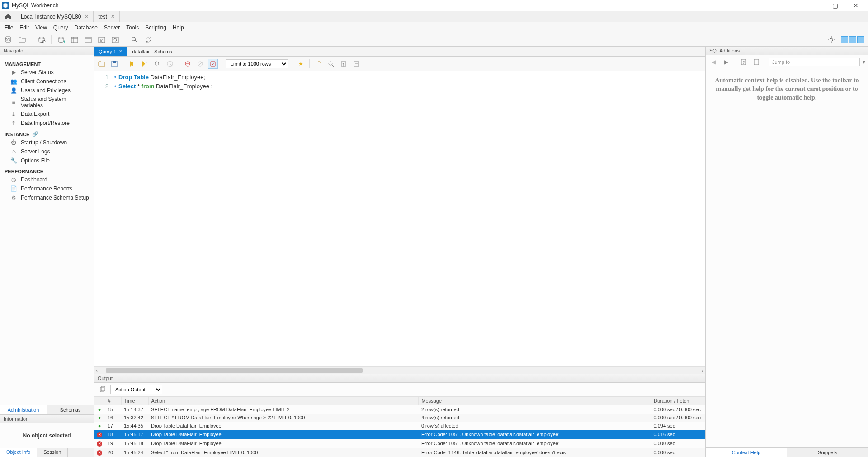 The image size is (868, 466). What do you see at coordinates (86, 28) in the screenshot?
I see `menu-database: Database` at bounding box center [86, 28].